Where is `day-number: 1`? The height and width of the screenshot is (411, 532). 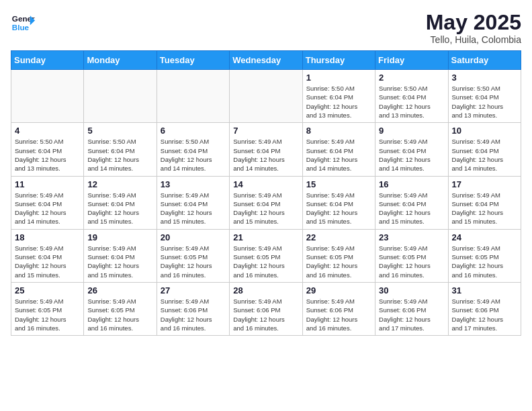 day-number: 1 is located at coordinates (339, 78).